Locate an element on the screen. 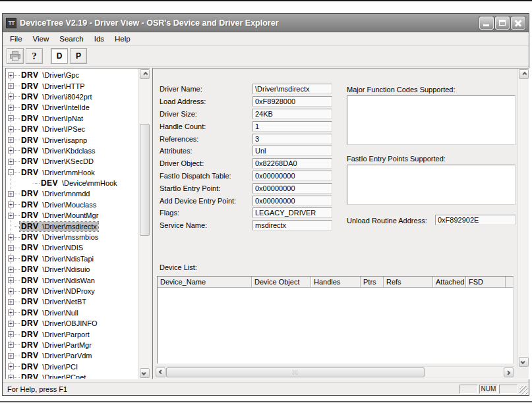  close-button is located at coordinates (518, 23).